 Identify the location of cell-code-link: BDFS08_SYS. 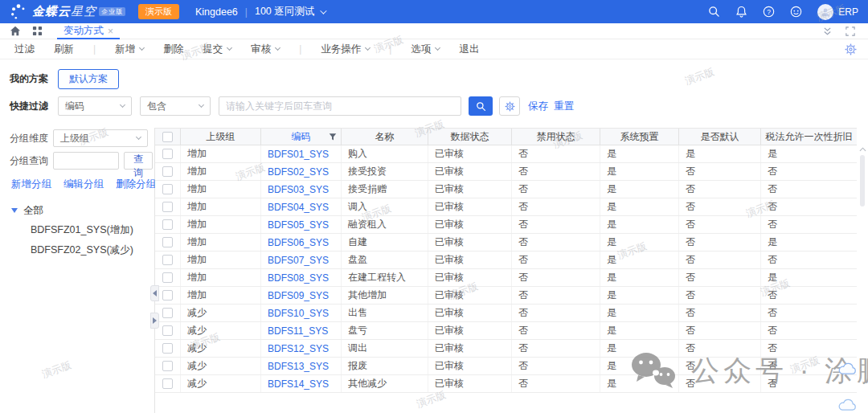
(301, 278).